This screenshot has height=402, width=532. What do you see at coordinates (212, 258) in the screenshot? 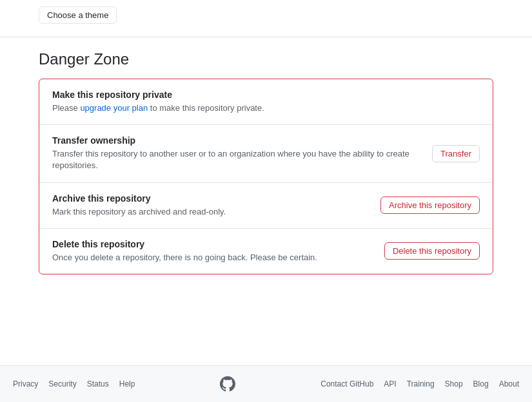
I see `delete-repository-description: Once you delete a repository, there is n…` at bounding box center [212, 258].